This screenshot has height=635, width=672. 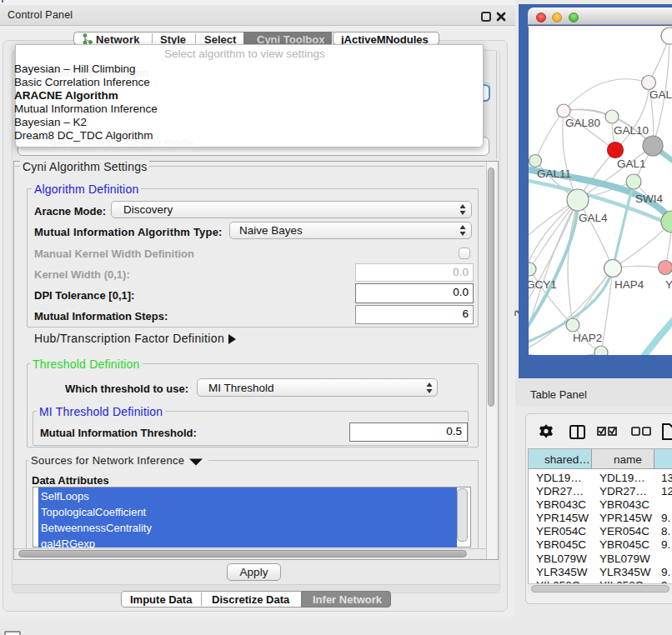 I want to click on svg-text: HAP4, so click(x=629, y=285).